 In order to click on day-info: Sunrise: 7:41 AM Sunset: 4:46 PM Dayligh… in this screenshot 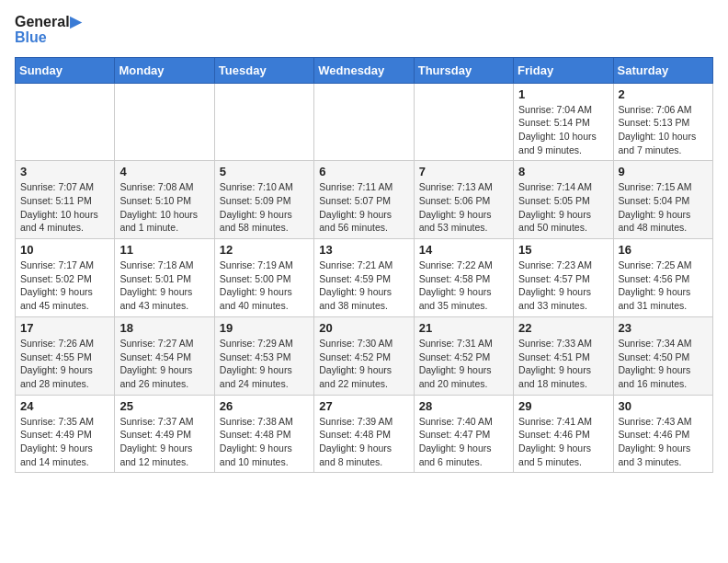, I will do `click(563, 442)`.